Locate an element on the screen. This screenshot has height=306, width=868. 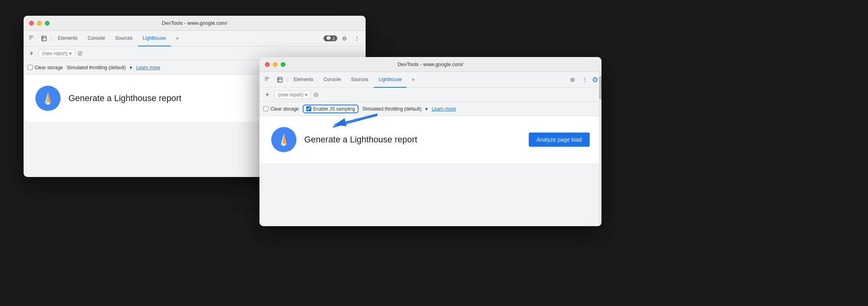
clear-storage-input-front is located at coordinates (266, 109).